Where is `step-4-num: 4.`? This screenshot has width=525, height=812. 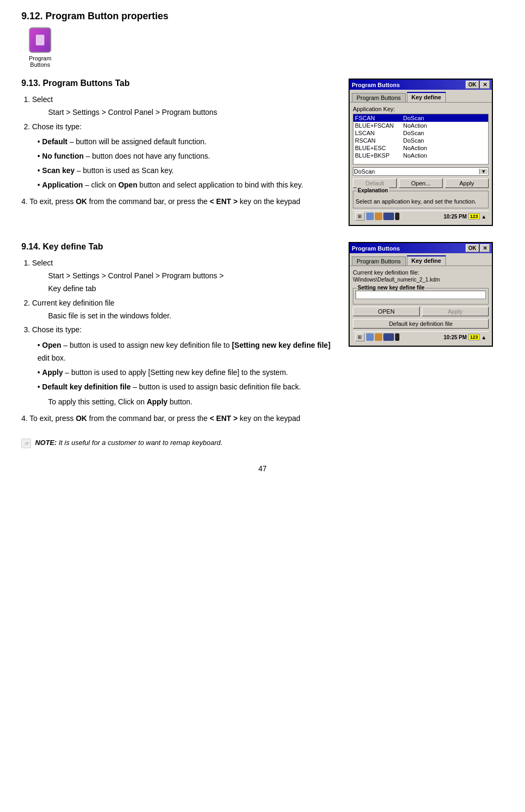 step-4-num: 4. is located at coordinates (26, 201).